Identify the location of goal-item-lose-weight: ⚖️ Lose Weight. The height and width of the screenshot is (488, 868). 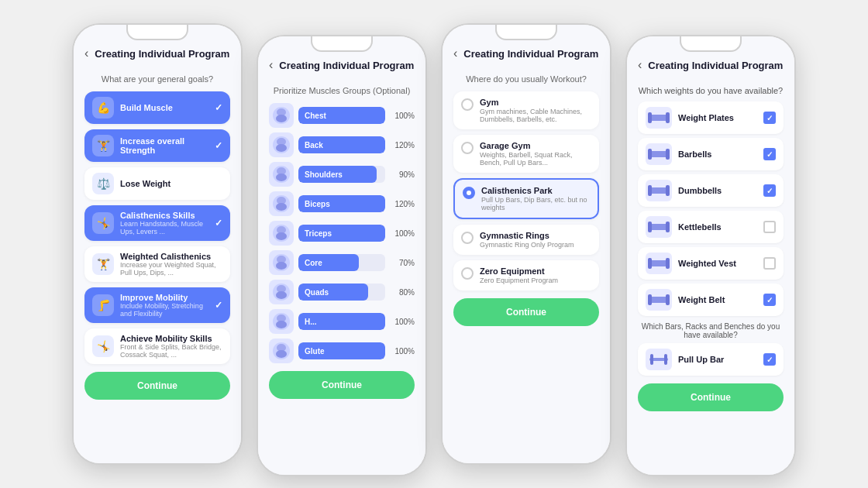
(157, 184).